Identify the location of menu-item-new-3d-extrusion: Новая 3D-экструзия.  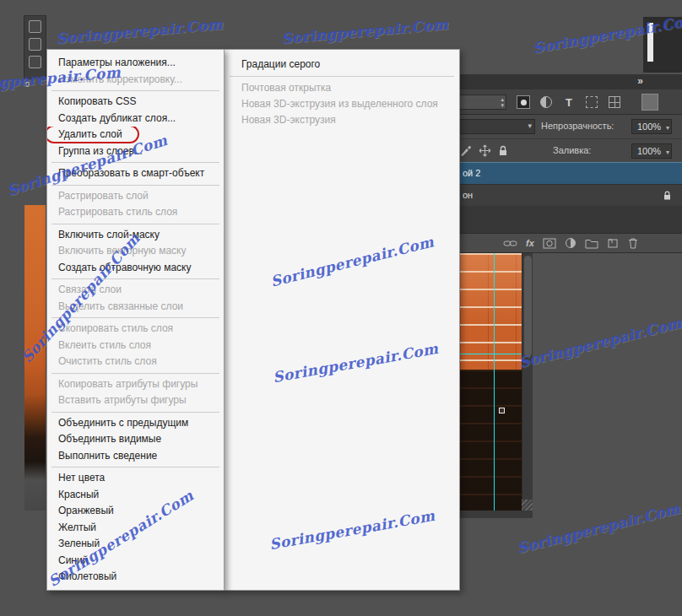
(342, 120).